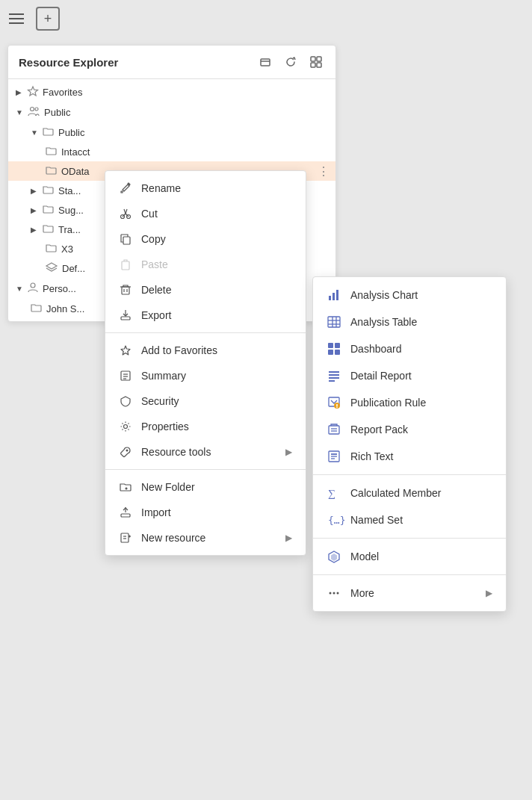  Describe the element at coordinates (409, 322) in the screenshot. I see `menu-item-analysis-table: Analysis Table` at that location.